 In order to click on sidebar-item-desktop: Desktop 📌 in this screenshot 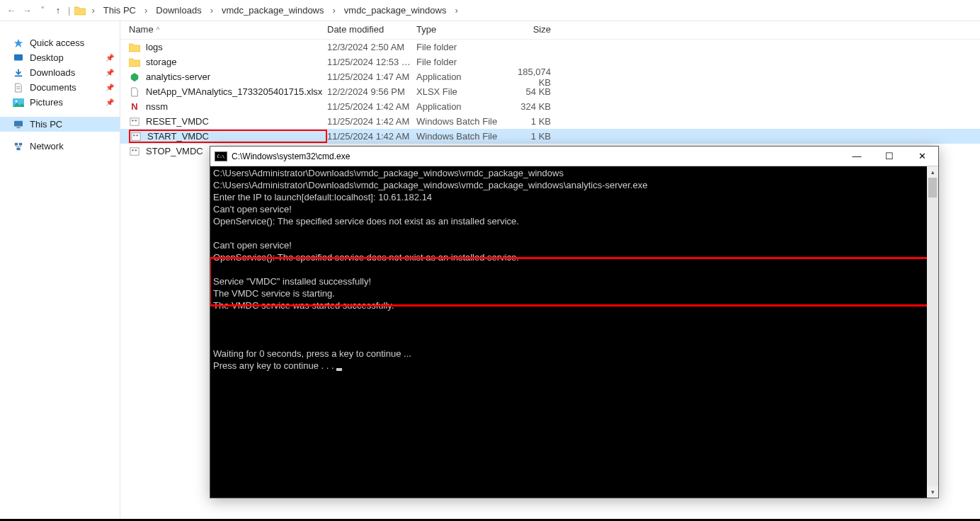, I will do `click(59, 58)`.